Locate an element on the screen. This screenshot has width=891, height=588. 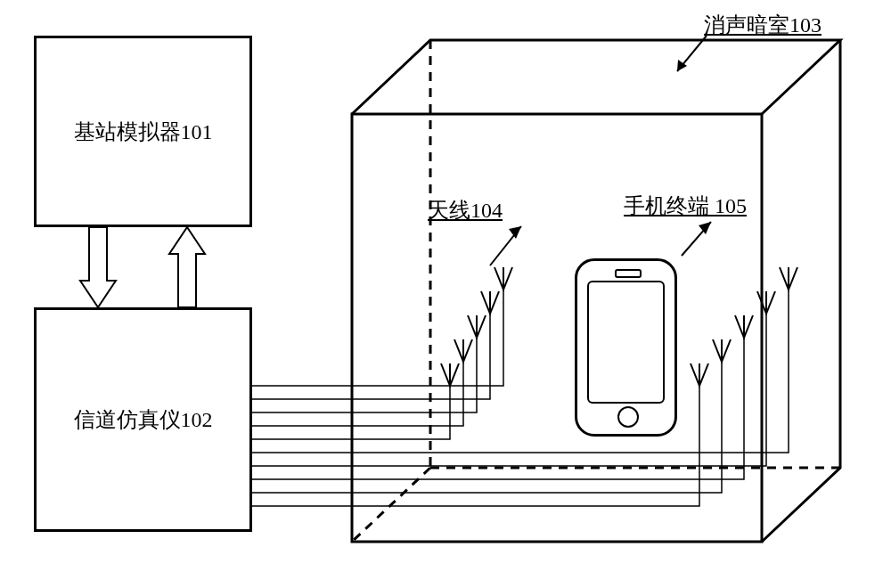
up-arrow-icon is located at coordinates (187, 267).